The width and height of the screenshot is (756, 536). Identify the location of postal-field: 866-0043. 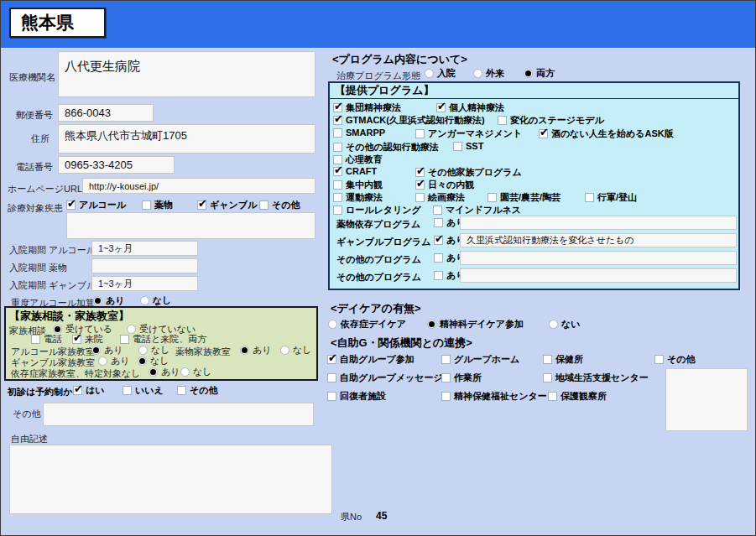
(106, 112).